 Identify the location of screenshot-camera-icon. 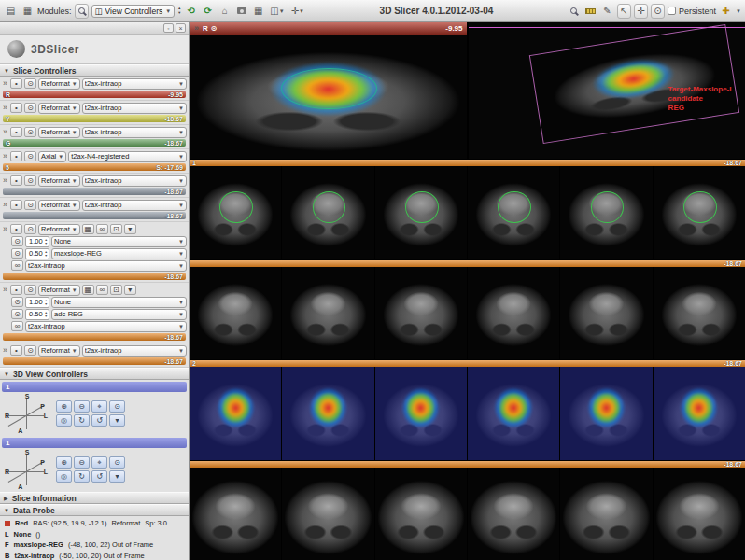
(241, 11).